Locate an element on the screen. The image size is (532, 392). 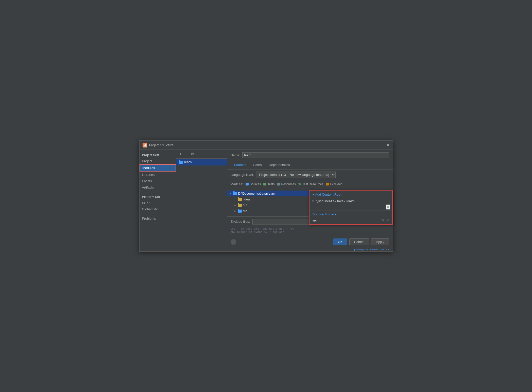
add-content-root-label: + Add Content Root is located at coordinates (327, 195).